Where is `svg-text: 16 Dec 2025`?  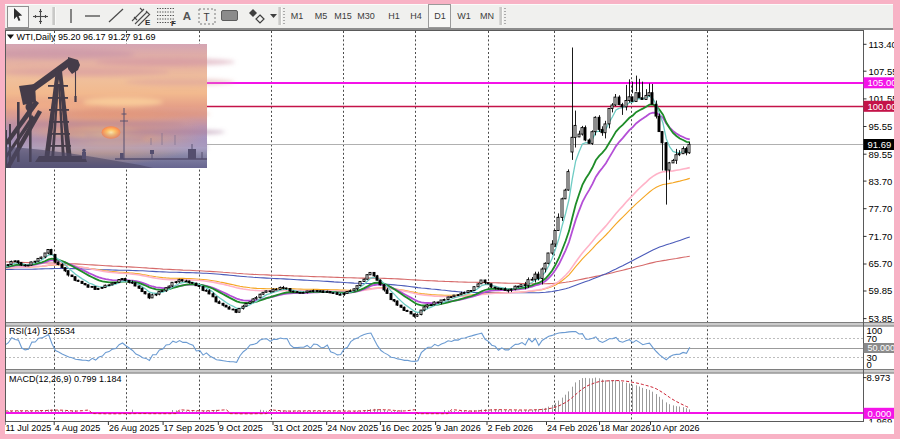
svg-text: 16 Dec 2025 is located at coordinates (406, 428).